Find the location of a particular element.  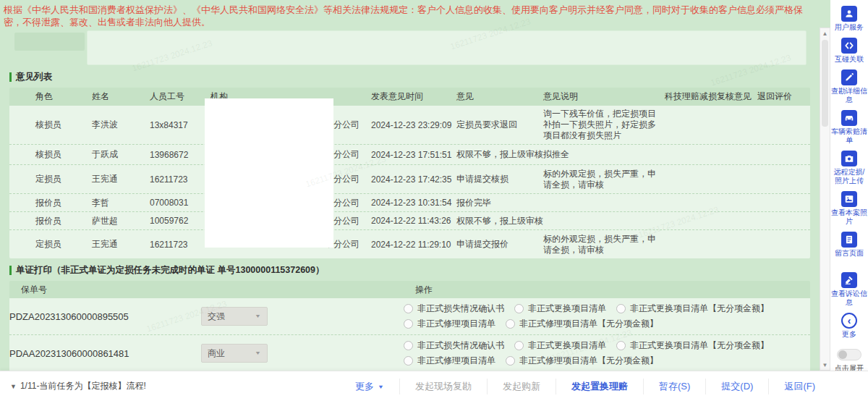

camera-icon is located at coordinates (849, 159).